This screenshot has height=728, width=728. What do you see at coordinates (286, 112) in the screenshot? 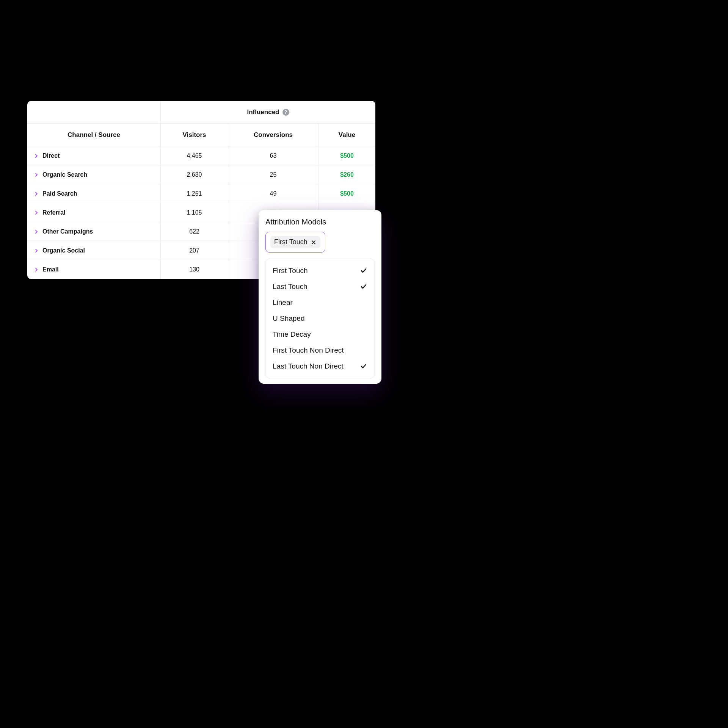
I see `help-icon: ?` at bounding box center [286, 112].